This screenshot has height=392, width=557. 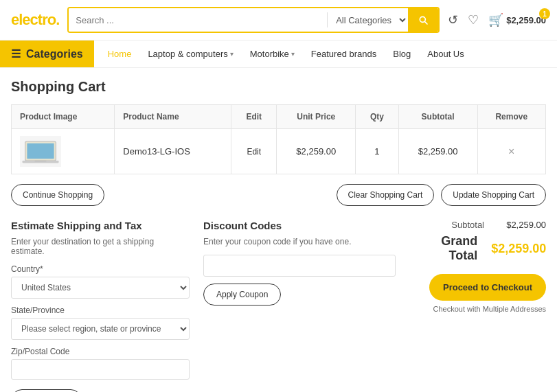 I want to click on cart-icon: 🛒, so click(x=496, y=20).